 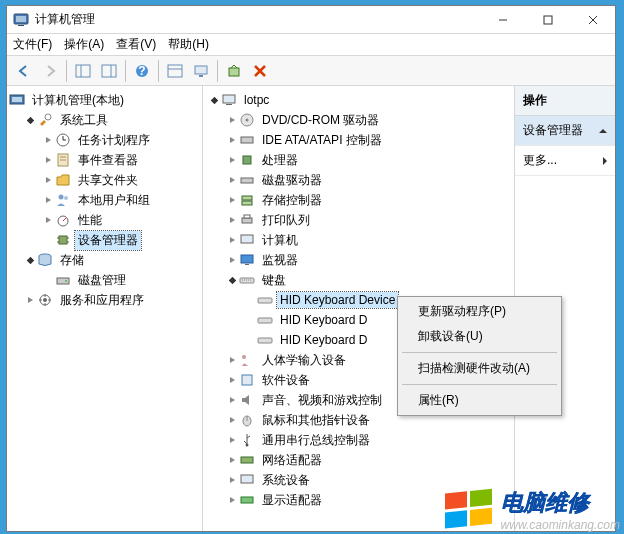 I want to click on menu-file: 文件(F), so click(x=32, y=44).